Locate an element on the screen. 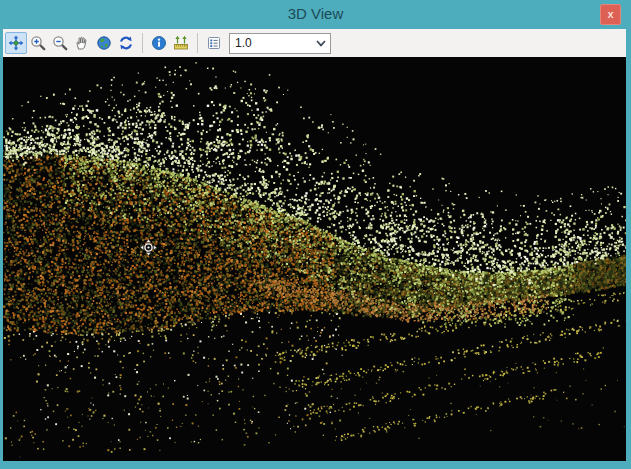 This screenshot has width=631, height=469. exaggeration-dropdown-value: 1.0 is located at coordinates (244, 43).